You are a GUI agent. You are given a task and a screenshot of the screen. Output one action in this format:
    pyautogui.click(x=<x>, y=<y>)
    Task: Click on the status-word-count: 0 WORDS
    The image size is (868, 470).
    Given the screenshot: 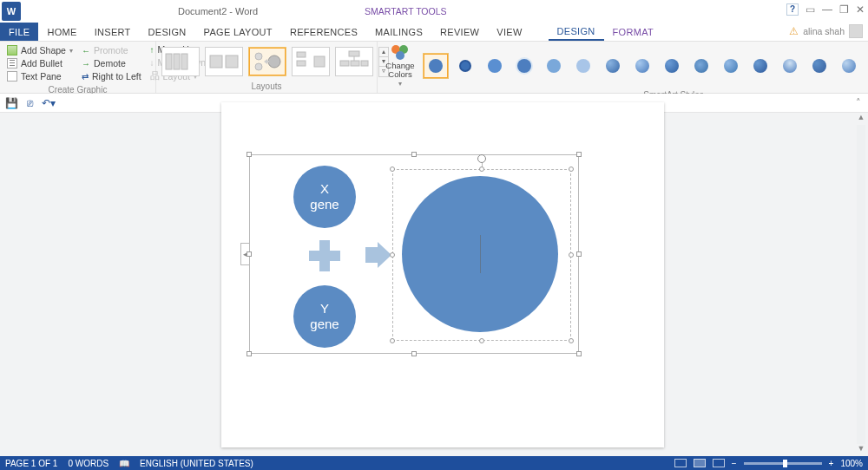 What is the action you would take?
    pyautogui.click(x=89, y=463)
    